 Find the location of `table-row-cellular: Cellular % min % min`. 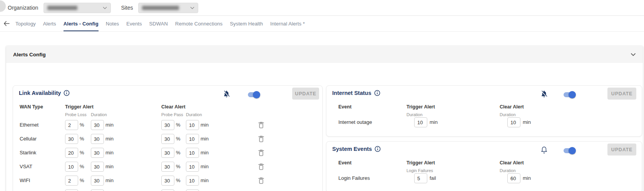

table-row-cellular: Cellular % min % min is located at coordinates (168, 139).